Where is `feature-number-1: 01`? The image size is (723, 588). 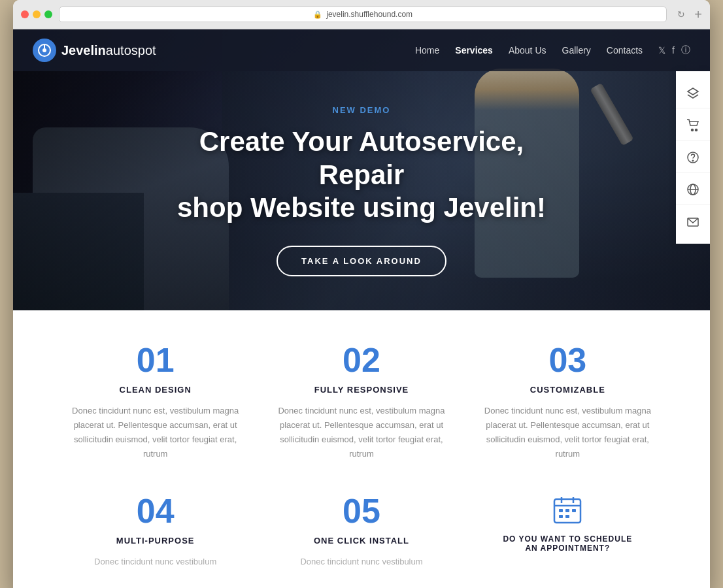
feature-number-1: 01 is located at coordinates (156, 360).